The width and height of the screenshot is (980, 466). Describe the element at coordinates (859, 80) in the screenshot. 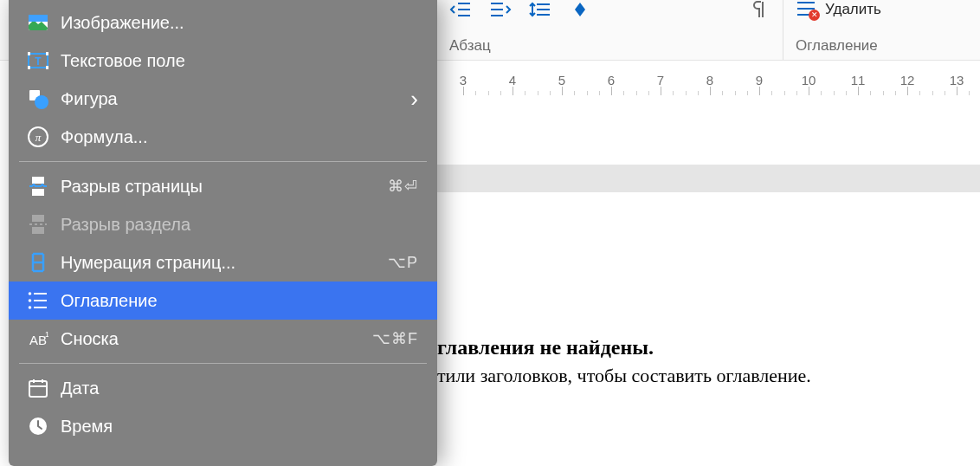

I see `ruler-number: 11` at that location.